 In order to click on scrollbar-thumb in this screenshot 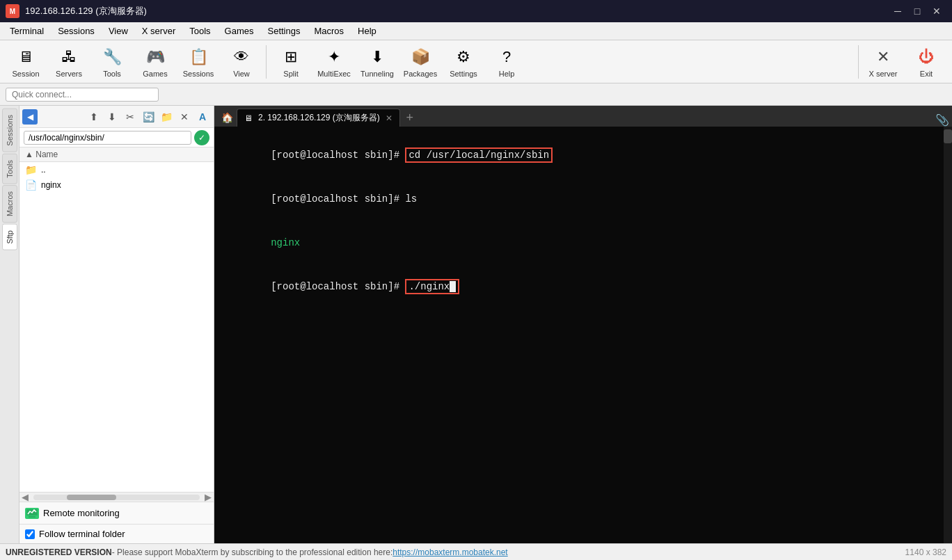, I will do `click(948, 136)`.